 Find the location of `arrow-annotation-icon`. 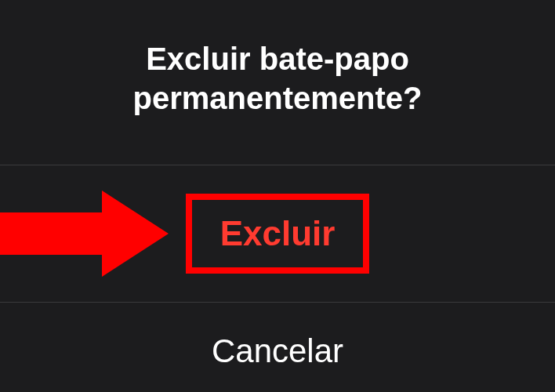

arrow-annotation-icon is located at coordinates (85, 234).